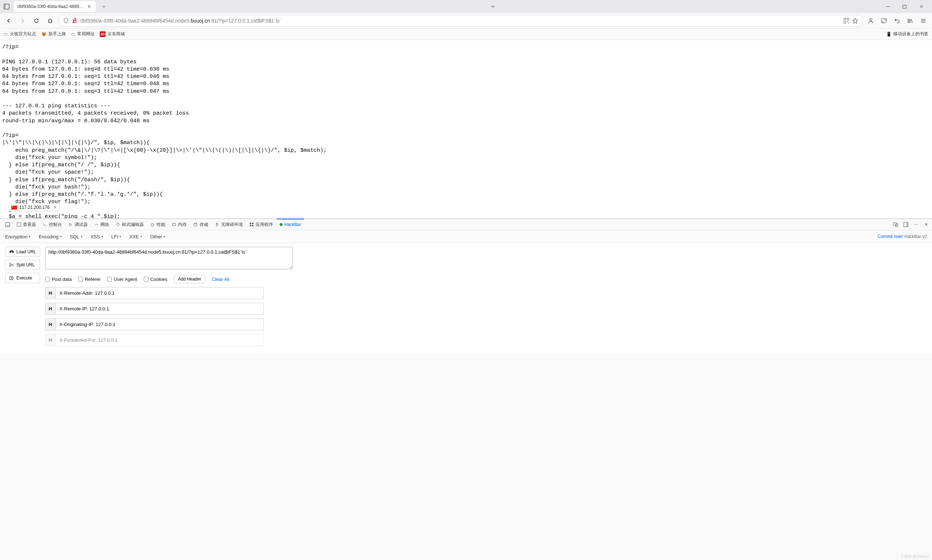 This screenshot has height=560, width=932. Describe the element at coordinates (55, 225) in the screenshot. I see `tab-label: 控制台` at that location.